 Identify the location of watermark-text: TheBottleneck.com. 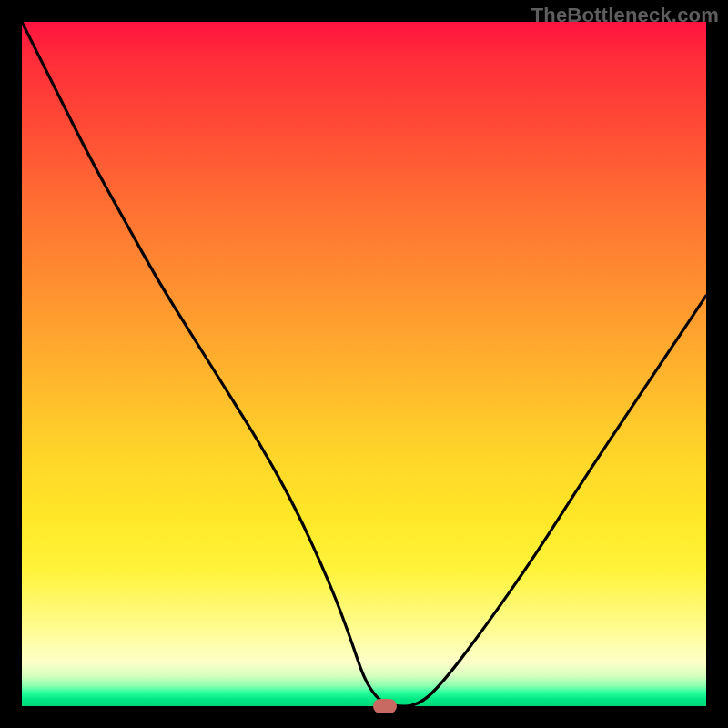
(625, 15).